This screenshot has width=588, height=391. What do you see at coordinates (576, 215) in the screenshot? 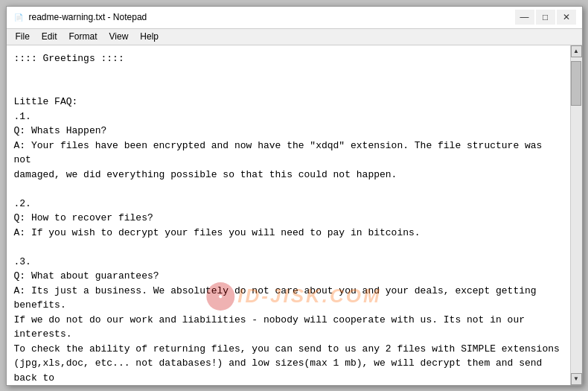
I see `scrollbar-track` at bounding box center [576, 215].